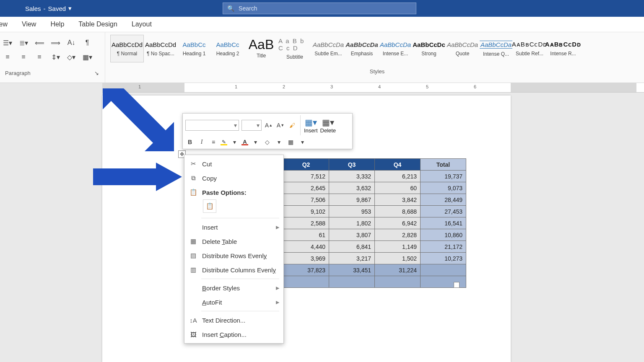 The height and width of the screenshot is (362, 644). I want to click on horizontal-ruler: 1123456, so click(373, 88).